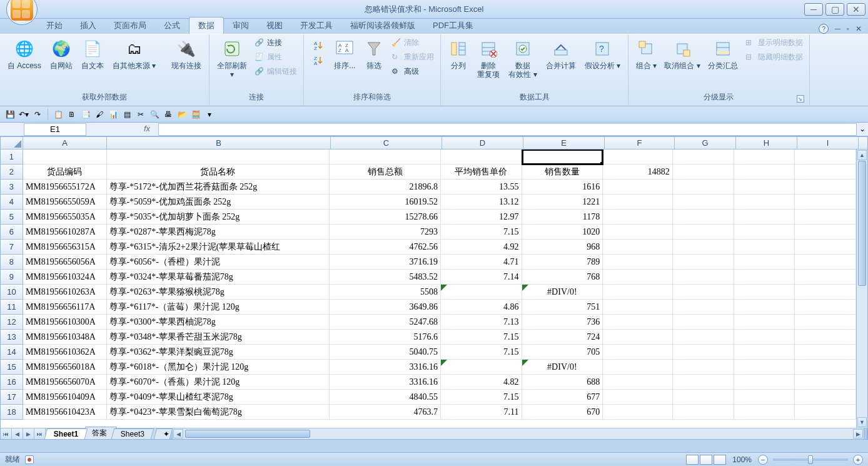 The image size is (868, 466). What do you see at coordinates (164, 434) in the screenshot?
I see `new-sheet-button: ✦` at bounding box center [164, 434].